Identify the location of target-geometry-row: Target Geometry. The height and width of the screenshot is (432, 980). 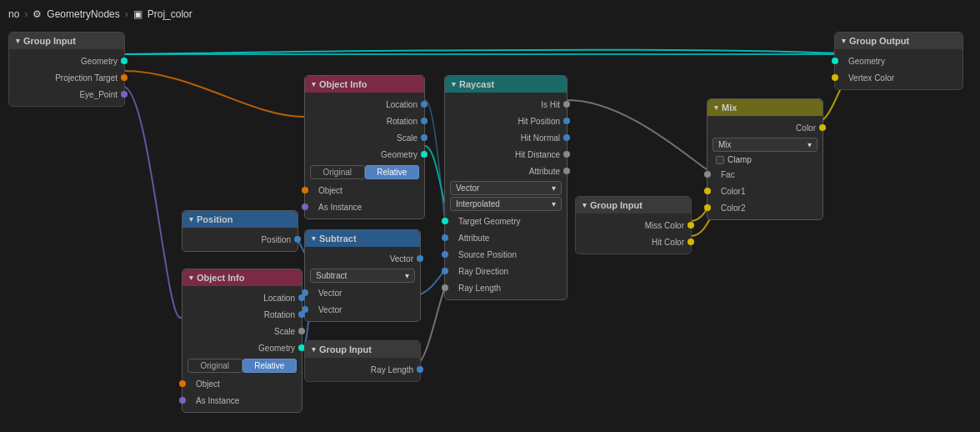
(506, 221).